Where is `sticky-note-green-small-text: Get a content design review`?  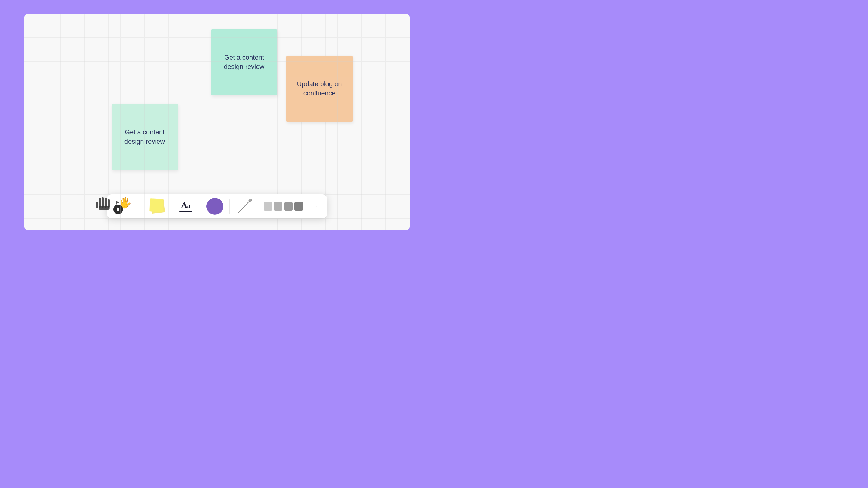 sticky-note-green-small-text: Get a content design review is located at coordinates (145, 137).